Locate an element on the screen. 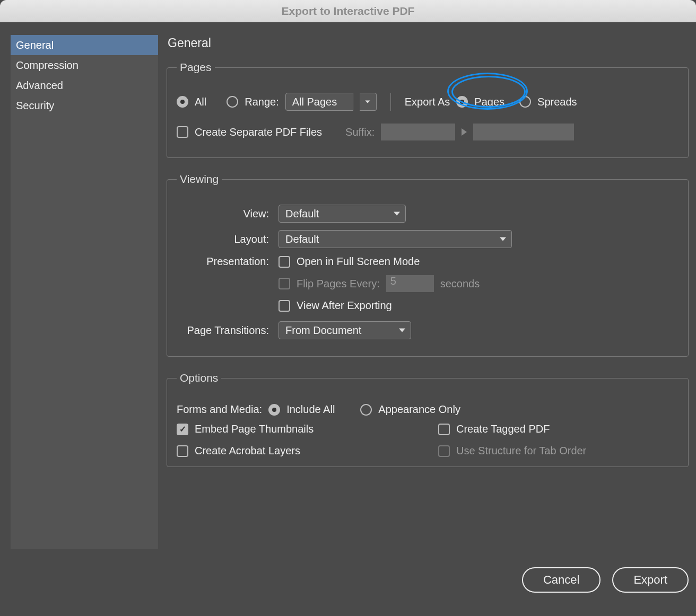 The image size is (696, 616). separate-pdf-label: Create Separate PDF Files is located at coordinates (258, 133).